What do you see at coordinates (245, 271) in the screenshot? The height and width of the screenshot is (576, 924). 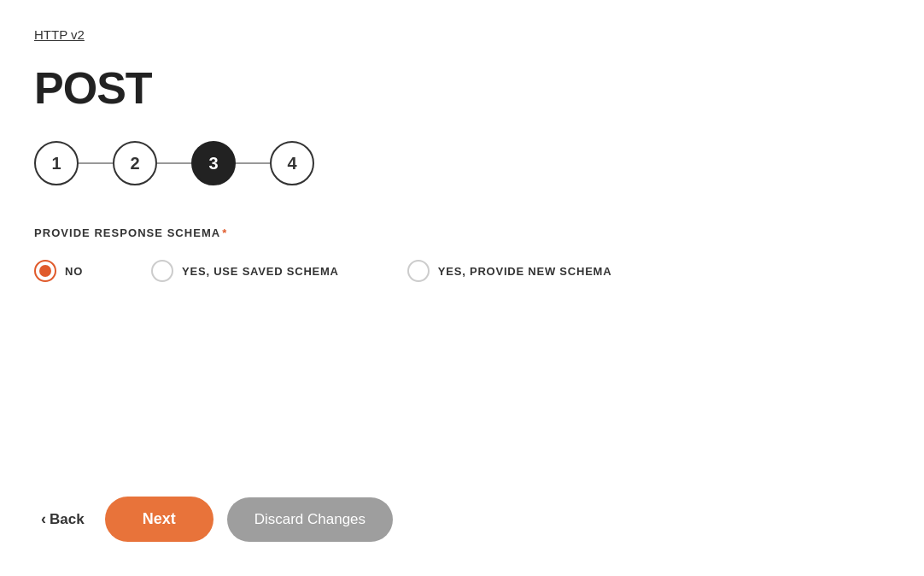 I see `radio-option-yes-saved: YES, USE SAVED SCHEMA` at bounding box center [245, 271].